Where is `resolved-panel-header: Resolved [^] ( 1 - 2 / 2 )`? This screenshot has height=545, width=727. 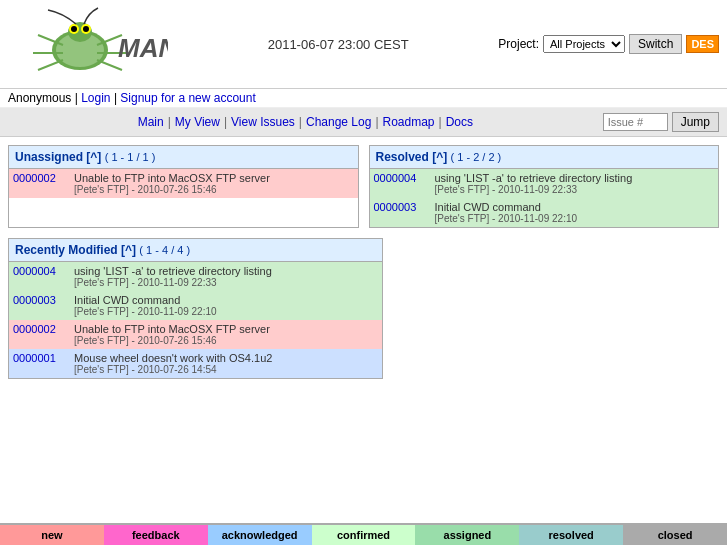 resolved-panel-header: Resolved [^] ( 1 - 2 / 2 ) is located at coordinates (544, 158).